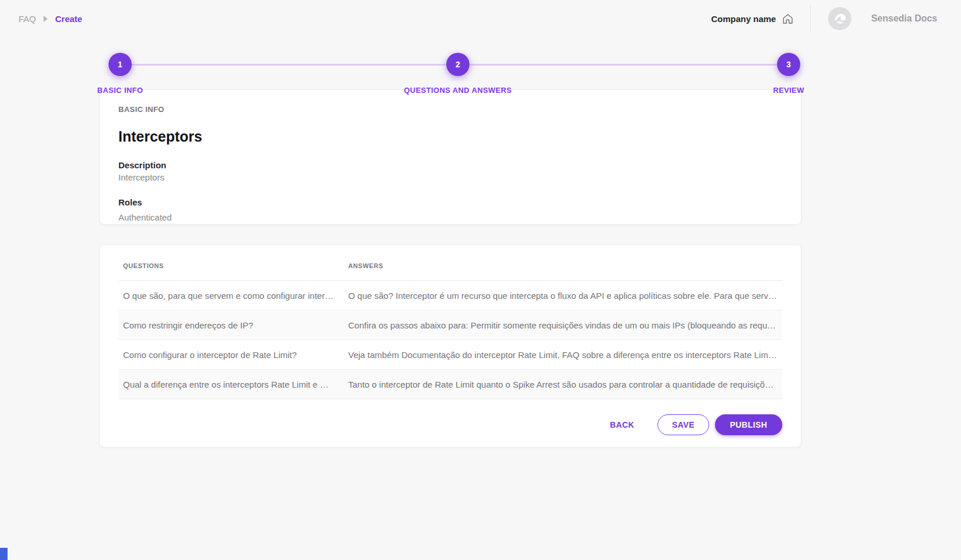  What do you see at coordinates (788, 19) in the screenshot?
I see `home-icon` at bounding box center [788, 19].